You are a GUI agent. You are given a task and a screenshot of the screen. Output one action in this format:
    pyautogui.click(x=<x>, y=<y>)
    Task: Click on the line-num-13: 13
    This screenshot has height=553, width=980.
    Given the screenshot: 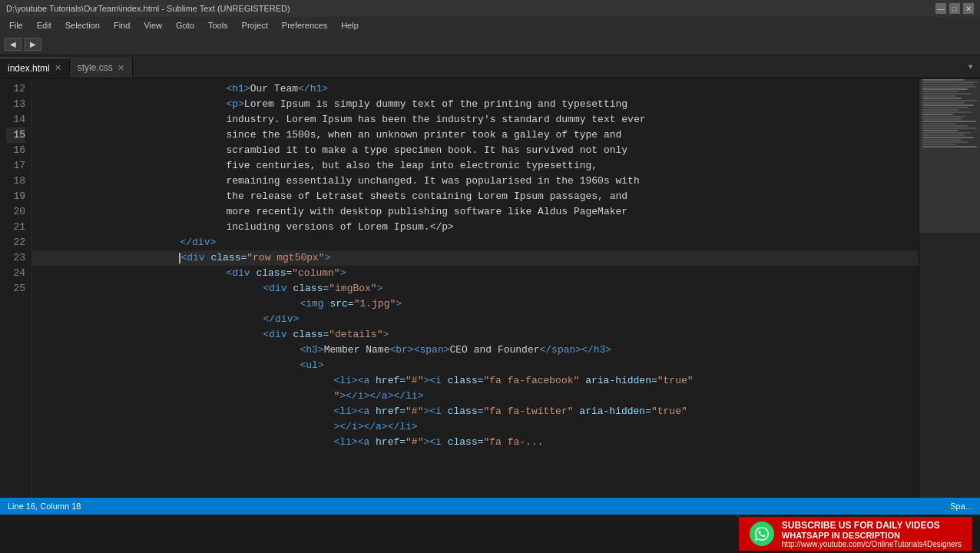 What is the action you would take?
    pyautogui.click(x=15, y=104)
    